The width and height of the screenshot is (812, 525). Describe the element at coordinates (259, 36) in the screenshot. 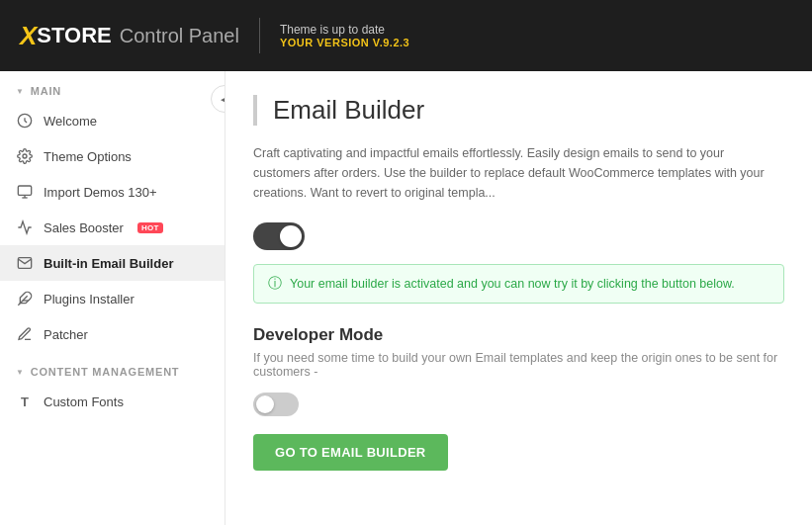

I see `header-divider` at that location.